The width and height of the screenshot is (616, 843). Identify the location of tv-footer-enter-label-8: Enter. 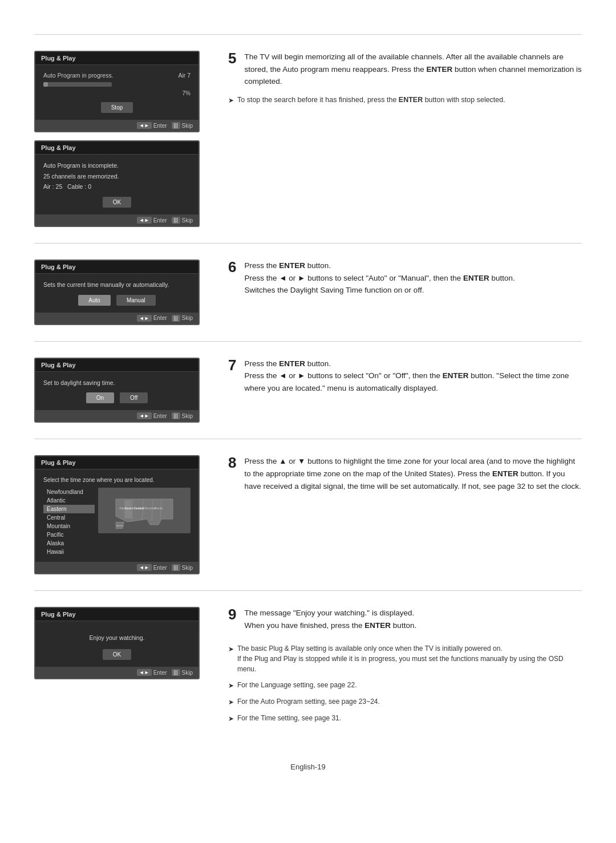
(160, 568).